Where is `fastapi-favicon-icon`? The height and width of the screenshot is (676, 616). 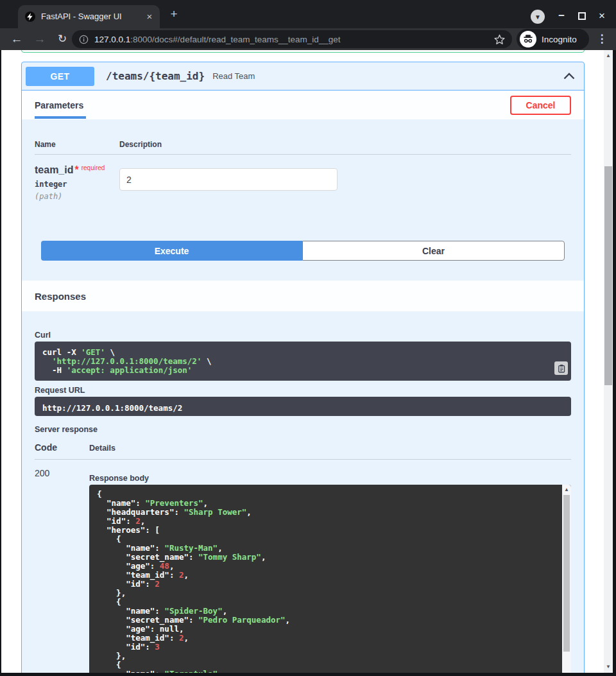 fastapi-favicon-icon is located at coordinates (30, 17).